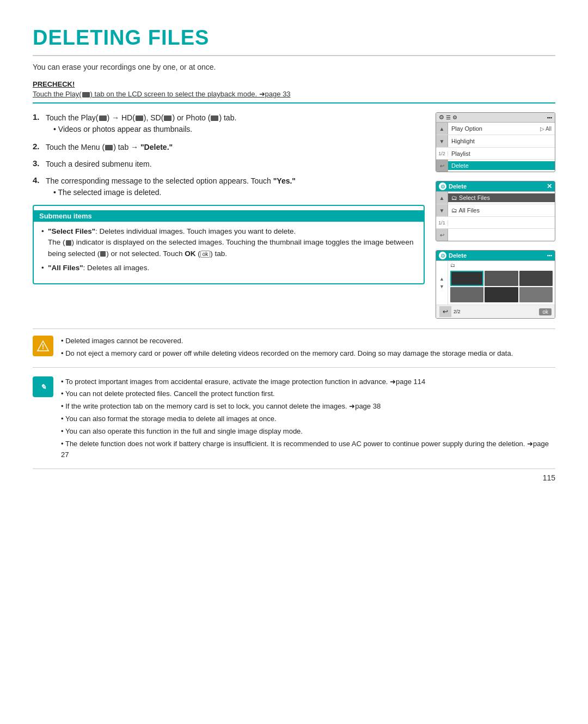 This screenshot has height=724, width=588. I want to click on step-content-4: The corresponding message to the selecte…, so click(171, 187).